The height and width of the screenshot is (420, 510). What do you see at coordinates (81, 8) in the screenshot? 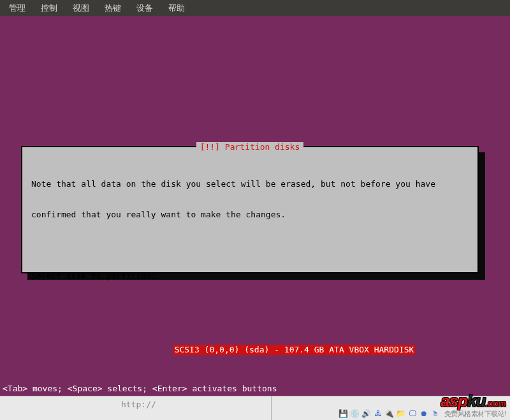
I see `menu-view: 视图` at bounding box center [81, 8].